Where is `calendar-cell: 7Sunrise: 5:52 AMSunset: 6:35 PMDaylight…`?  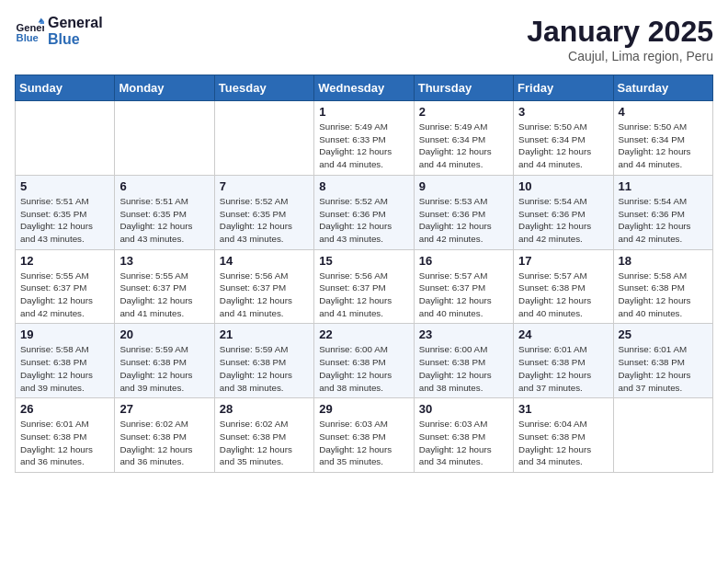
calendar-cell: 7Sunrise: 5:52 AMSunset: 6:35 PMDaylight… is located at coordinates (264, 212).